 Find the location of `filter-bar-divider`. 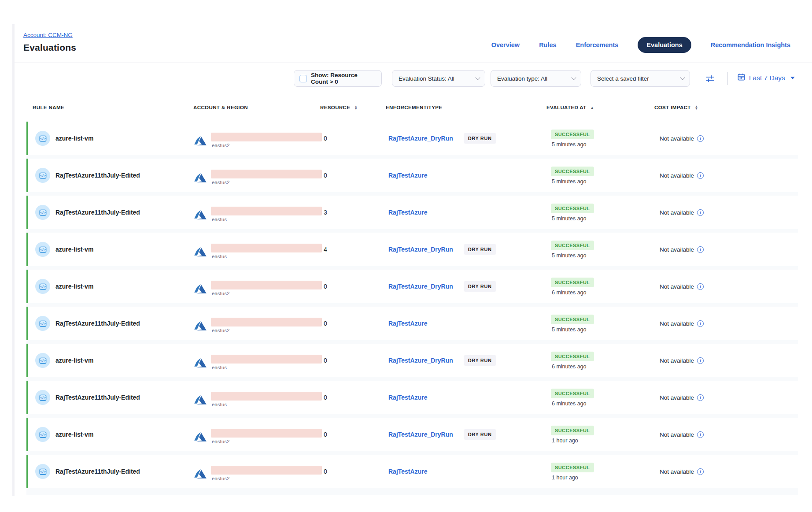

filter-bar-divider is located at coordinates (727, 78).